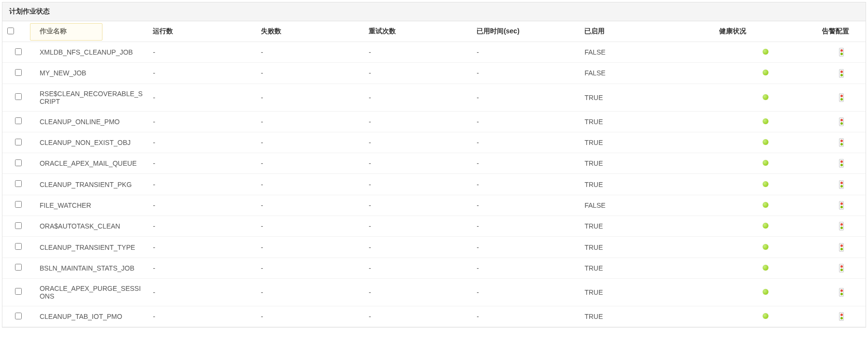 The image size is (868, 359). I want to click on cell-job-name: CLEANUP_ONLINE_PMO, so click(91, 122).